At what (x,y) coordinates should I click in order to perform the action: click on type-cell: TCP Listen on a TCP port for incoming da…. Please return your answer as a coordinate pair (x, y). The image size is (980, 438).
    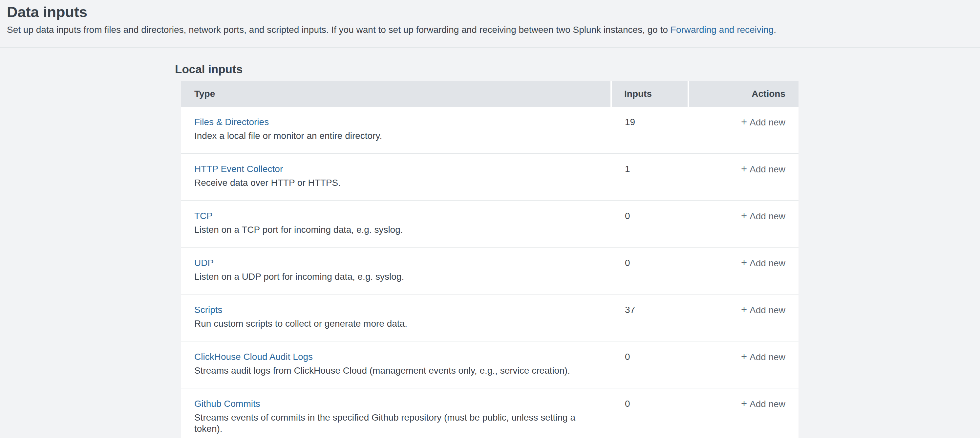
    Looking at the image, I should click on (396, 224).